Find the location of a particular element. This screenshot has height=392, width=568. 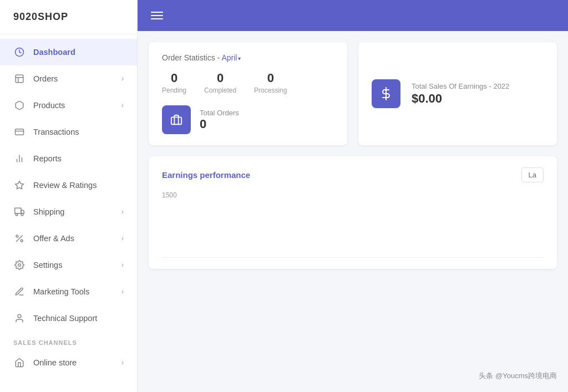

month-dropdown-arrow: ▾ is located at coordinates (240, 59).